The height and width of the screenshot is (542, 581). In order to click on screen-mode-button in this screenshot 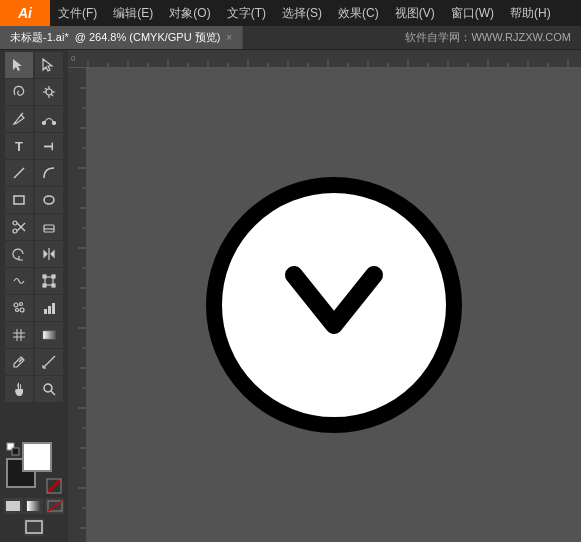, I will do `click(34, 527)`.